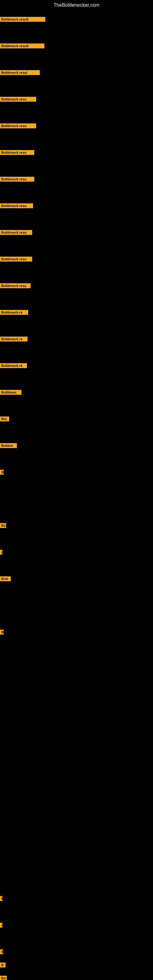 Image resolution: width=153 pixels, height=980 pixels. What do you see at coordinates (5, 419) in the screenshot?
I see `bottleneck-label: Bot` at bounding box center [5, 419].